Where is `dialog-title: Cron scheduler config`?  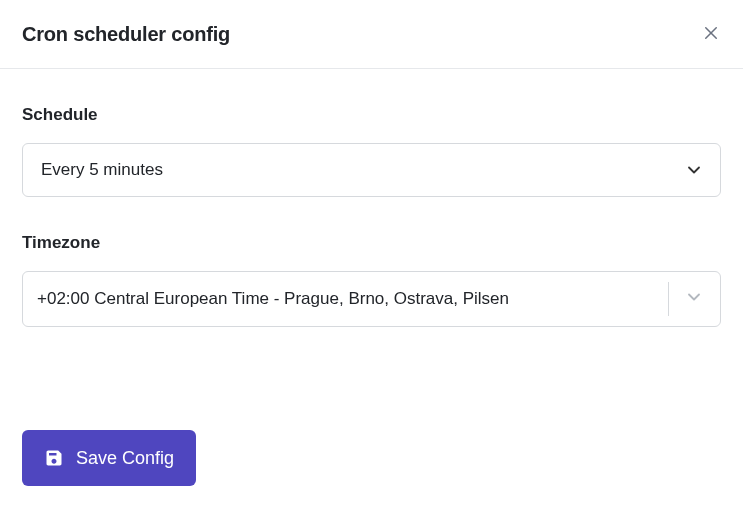
dialog-title: Cron scheduler config is located at coordinates (126, 34).